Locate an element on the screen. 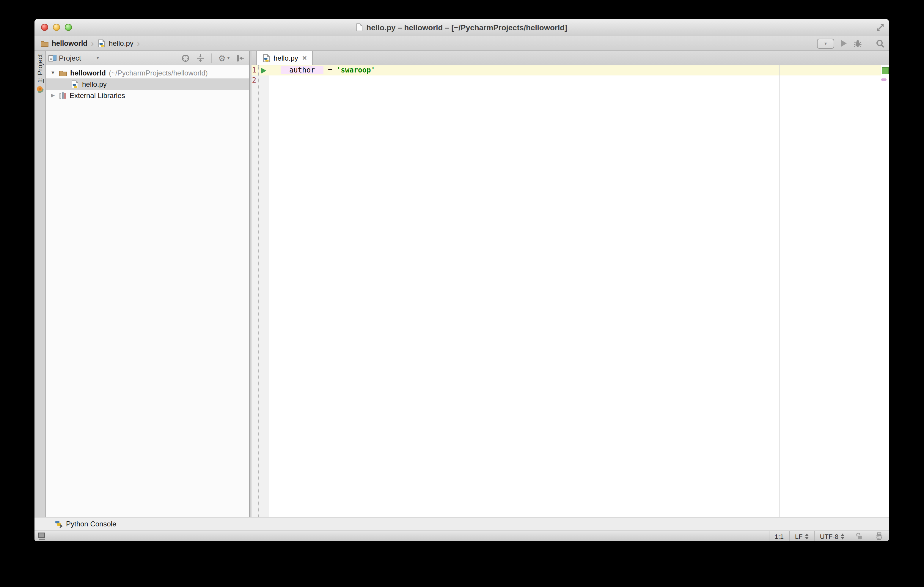 Image resolution: width=924 pixels, height=587 pixels. tree-row-helloworld: ▼ helloworld (~/PycharmProjects/hellowor… is located at coordinates (147, 73).